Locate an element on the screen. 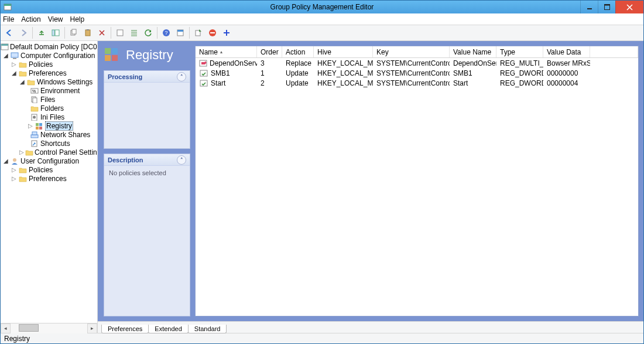 The width and height of the screenshot is (644, 344). list-row: Start2UpdateHKEY_LOCAL_MAC...SYSTEM\Curr… is located at coordinates (417, 83).